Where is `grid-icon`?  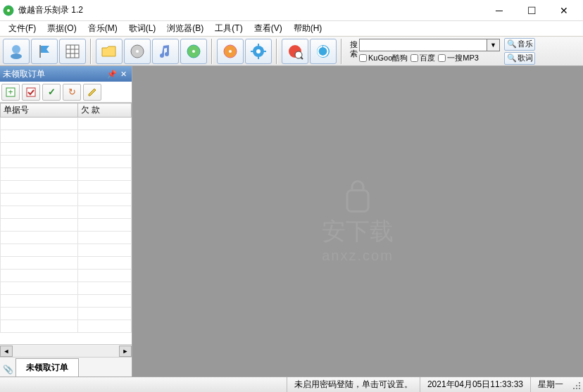 grid-icon is located at coordinates (73, 51).